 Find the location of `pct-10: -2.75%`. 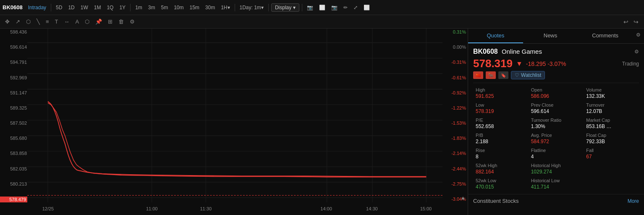

pct-10: -2.75% is located at coordinates (455, 184).